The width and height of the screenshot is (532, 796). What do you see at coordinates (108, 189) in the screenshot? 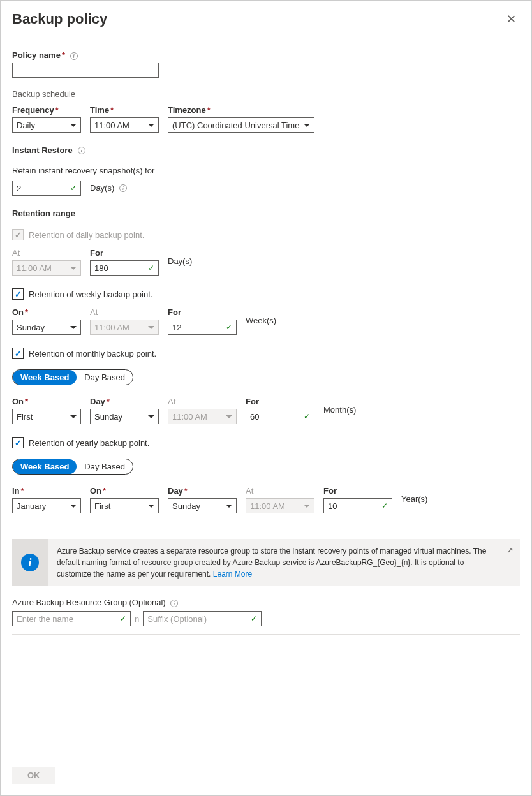
I see `snapshot-days-unit: Day(s) i` at bounding box center [108, 189].